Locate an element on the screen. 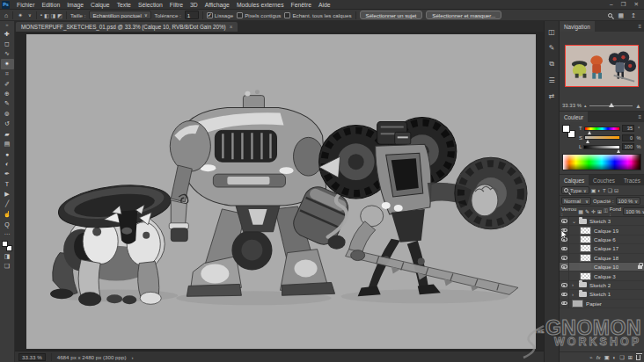  filter-type-icon: T is located at coordinates (604, 191).